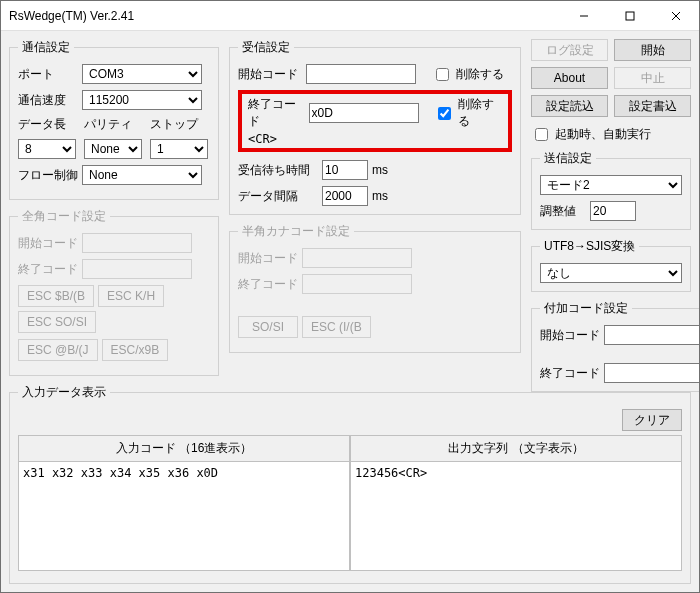 Image resolution: width=700 pixels, height=593 pixels. I want to click on comm-legend: 通信設定, so click(46, 48).